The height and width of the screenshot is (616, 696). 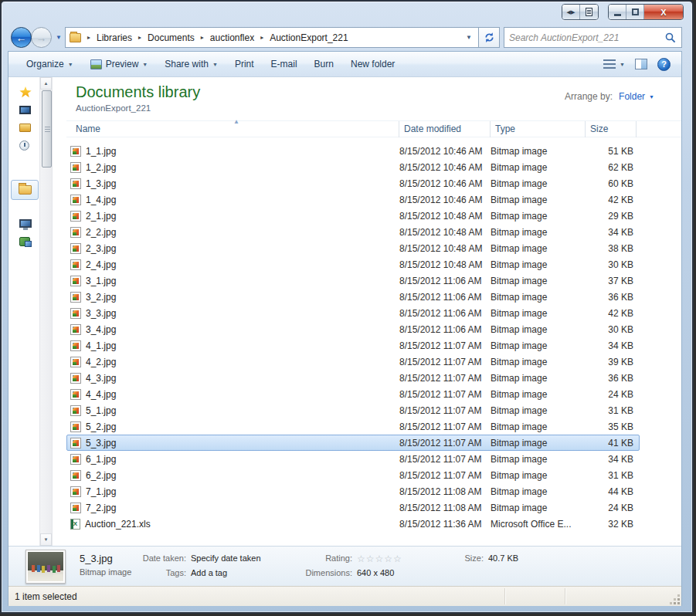 What do you see at coordinates (171, 38) in the screenshot?
I see `breadcrumb-item-documents: Documents` at bounding box center [171, 38].